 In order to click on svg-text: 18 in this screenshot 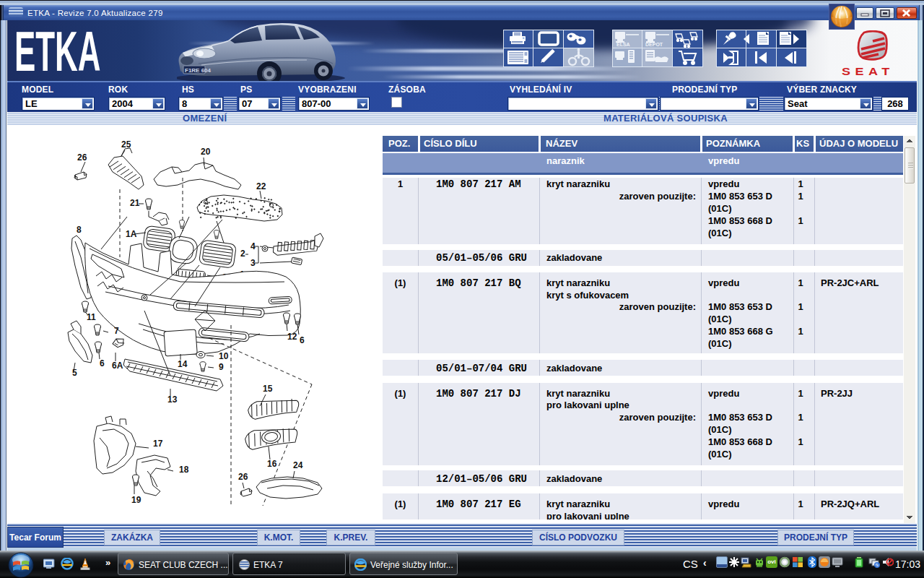, I will do `click(184, 470)`.